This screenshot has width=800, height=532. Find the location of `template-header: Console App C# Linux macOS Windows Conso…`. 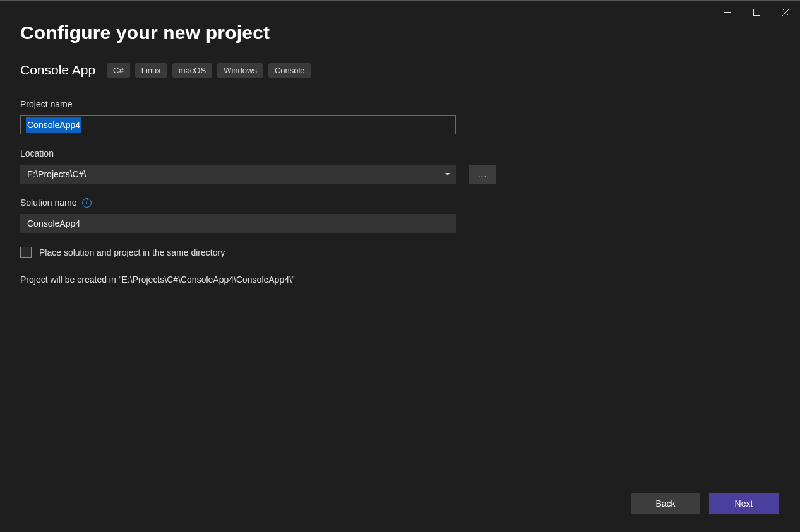

template-header: Console App C# Linux macOS Windows Conso… is located at coordinates (400, 70).